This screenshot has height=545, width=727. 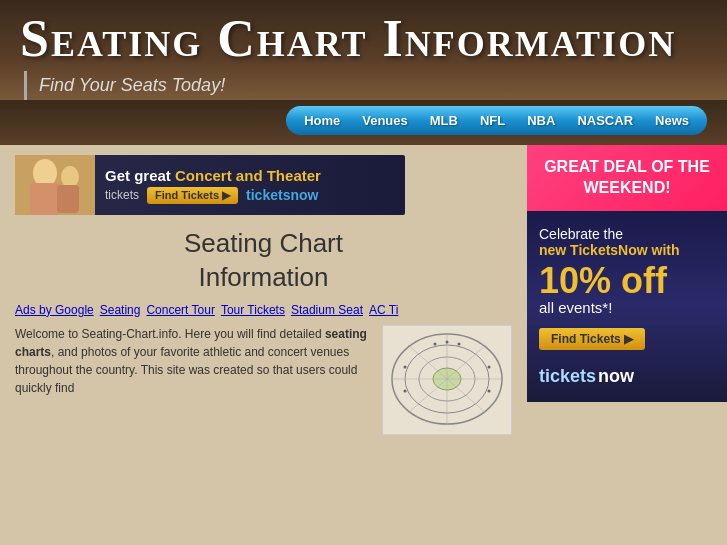 I want to click on celebrate-text: Celebrate the new TicketsNow with, so click(x=627, y=242).